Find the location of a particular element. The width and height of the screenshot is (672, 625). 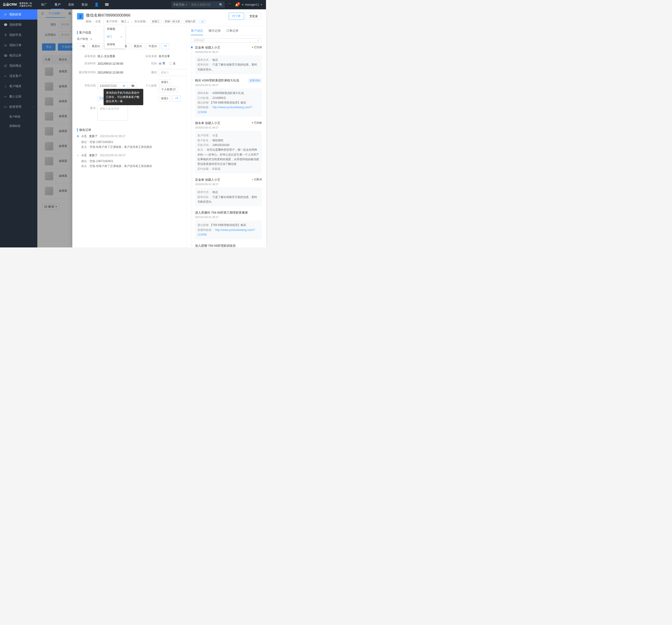

wx-label: 微信 is located at coordinates (147, 72).